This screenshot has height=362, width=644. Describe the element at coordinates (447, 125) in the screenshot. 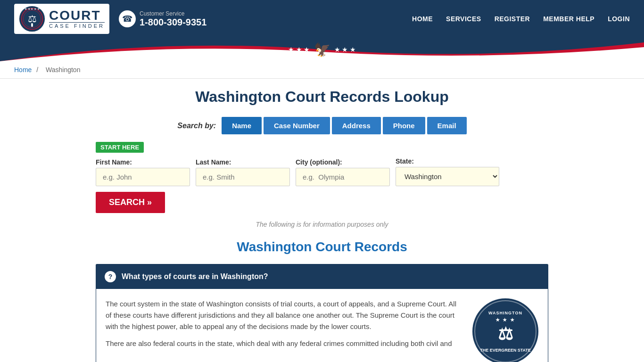

I see `tab-email: Email` at that location.